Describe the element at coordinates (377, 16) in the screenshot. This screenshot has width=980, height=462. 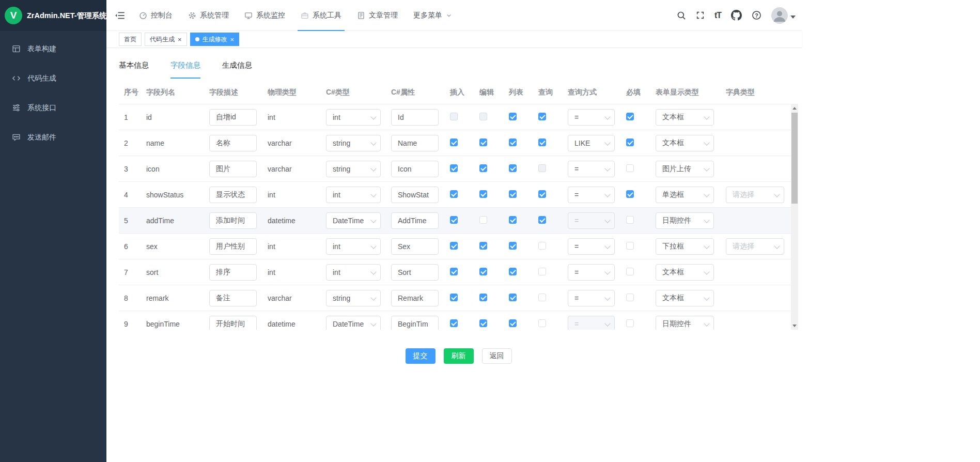
I see `nav-item-article-manage: 文章管理` at that location.